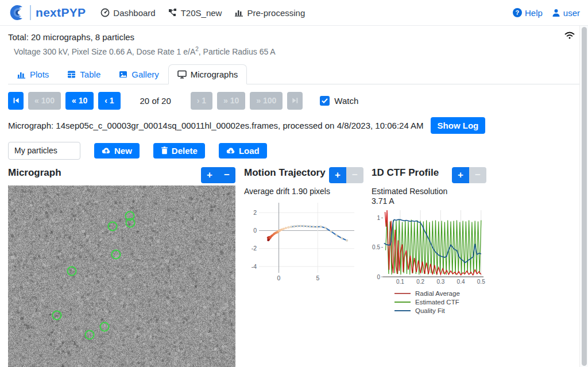 Image resolution: width=588 pixels, height=367 pixels. What do you see at coordinates (294, 75) in the screenshot?
I see `view-tabs: Plots Table Gallery` at bounding box center [294, 75].